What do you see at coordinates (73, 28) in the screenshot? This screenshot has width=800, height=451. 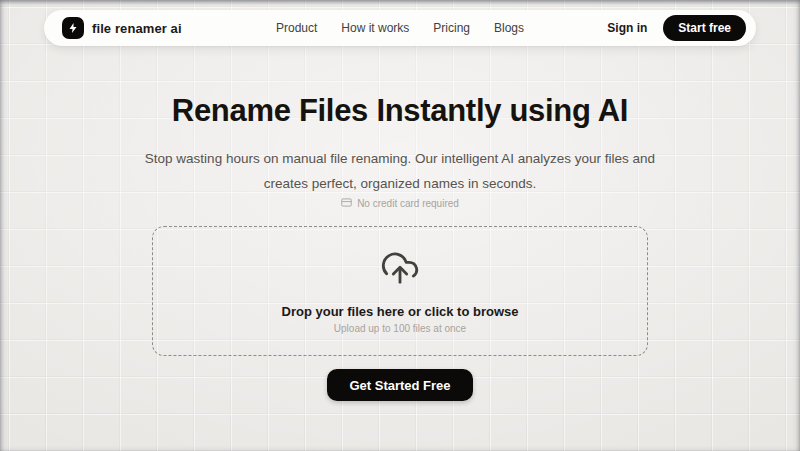 I see `lightning-bolt-icon` at bounding box center [73, 28].